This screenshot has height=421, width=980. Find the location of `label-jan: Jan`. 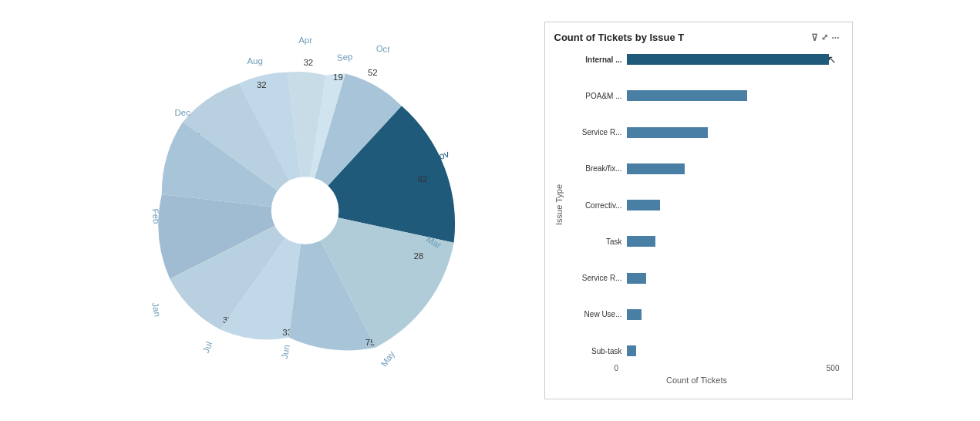

label-jan: Jan is located at coordinates (156, 309).